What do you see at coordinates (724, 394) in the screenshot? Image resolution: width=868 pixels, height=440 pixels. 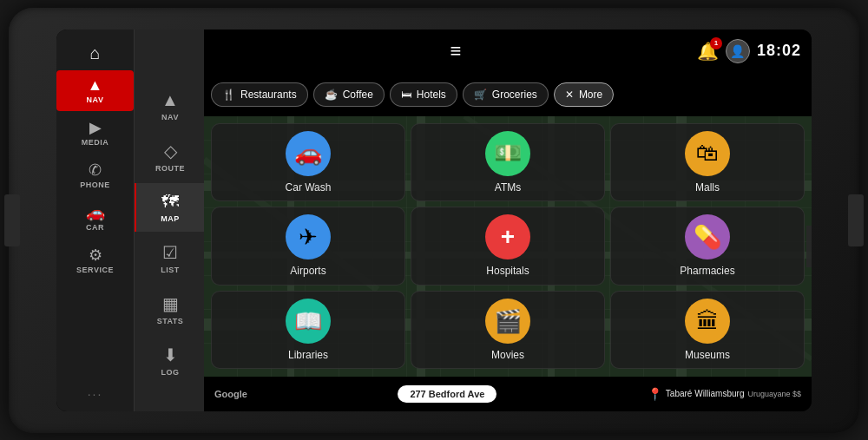 I see `location-info: 📍 Tabaré Williamsburg Uruguayane $$` at bounding box center [724, 394].